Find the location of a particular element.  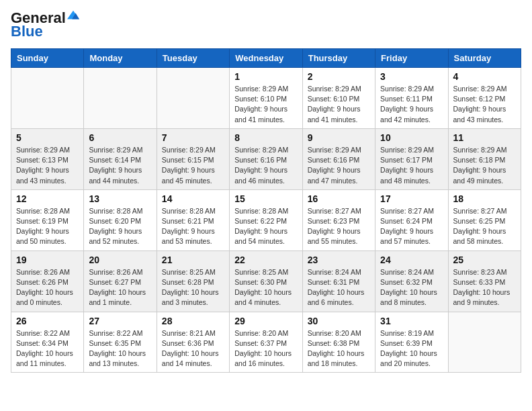

week-row-1: 1Sunrise: 8:29 AM Sunset: 6:10 PM Daylig… is located at coordinates (266, 98).